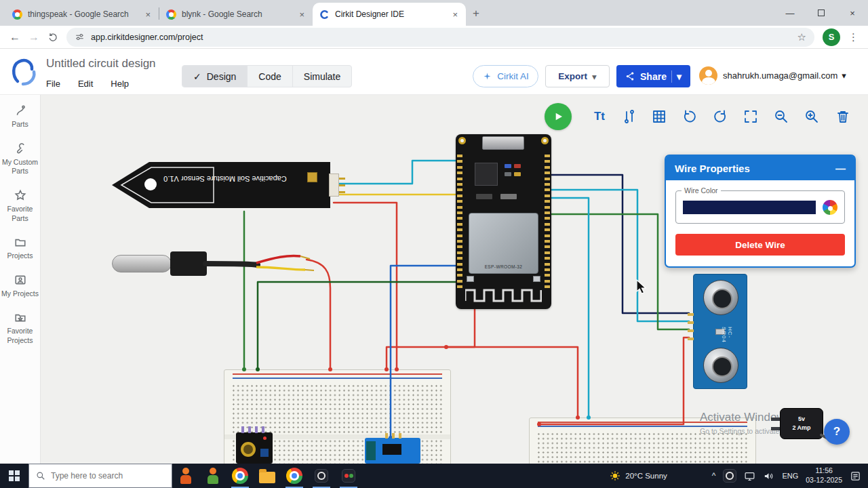 This screenshot has width=868, height=488. Describe the element at coordinates (852, 13) in the screenshot. I see `window-close-button: ×` at that location.